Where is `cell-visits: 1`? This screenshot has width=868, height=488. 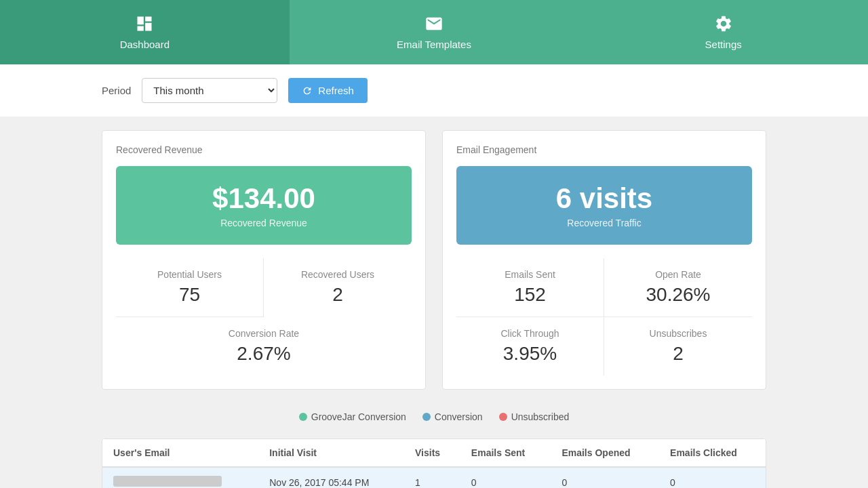 cell-visits: 1 is located at coordinates (433, 477).